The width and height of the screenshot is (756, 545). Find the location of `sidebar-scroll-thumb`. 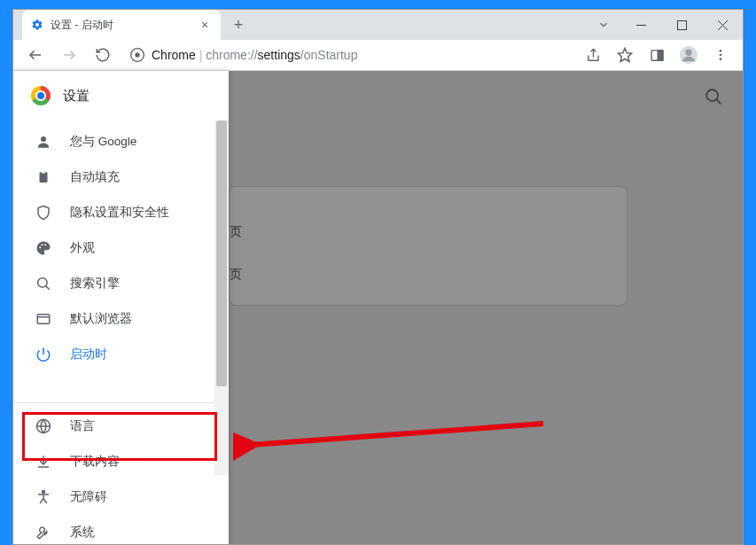

sidebar-scroll-thumb is located at coordinates (222, 253).